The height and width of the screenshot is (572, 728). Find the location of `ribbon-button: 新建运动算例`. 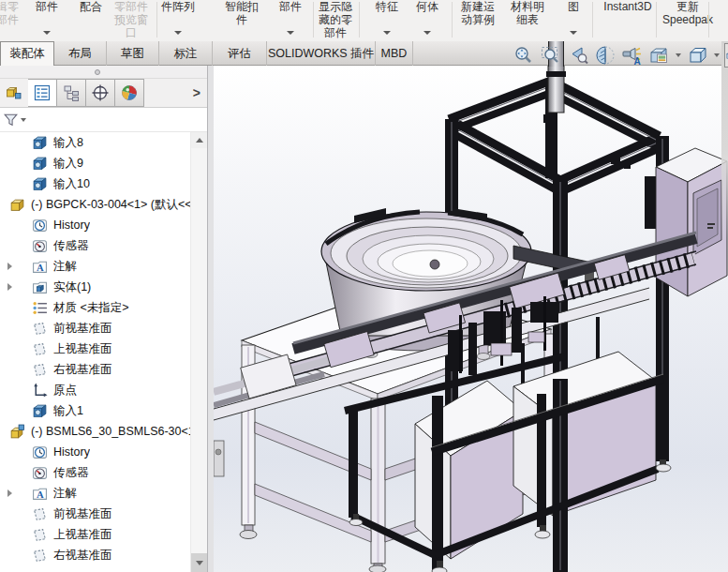

ribbon-button: 新建运动算例 is located at coordinates (478, 21).